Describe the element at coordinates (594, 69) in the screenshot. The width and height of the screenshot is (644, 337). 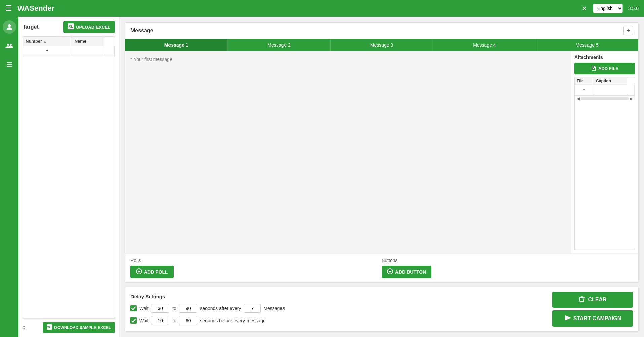
I see `add-file-icon` at that location.